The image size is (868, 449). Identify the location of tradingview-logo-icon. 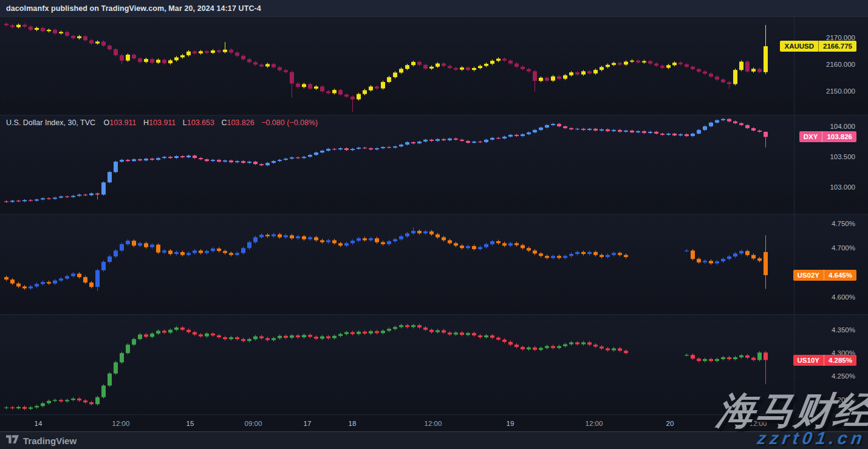
(12, 440).